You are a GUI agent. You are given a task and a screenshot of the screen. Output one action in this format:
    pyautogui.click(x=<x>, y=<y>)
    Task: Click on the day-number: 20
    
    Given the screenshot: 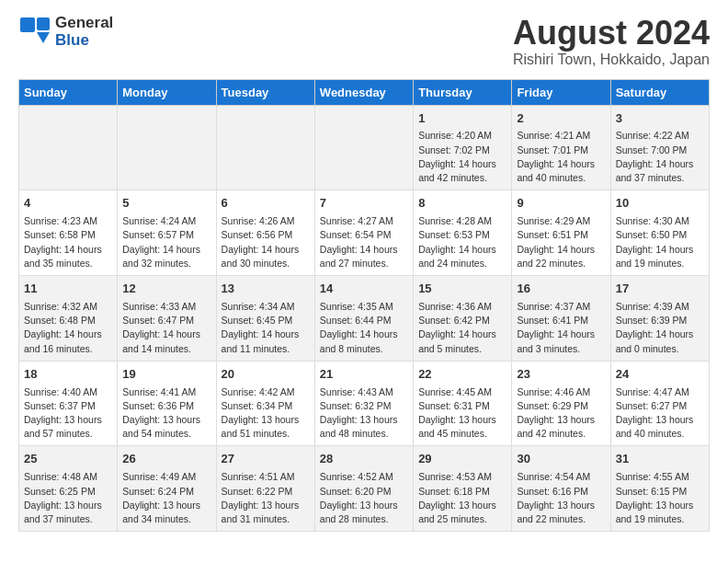 What is the action you would take?
    pyautogui.click(x=266, y=375)
    